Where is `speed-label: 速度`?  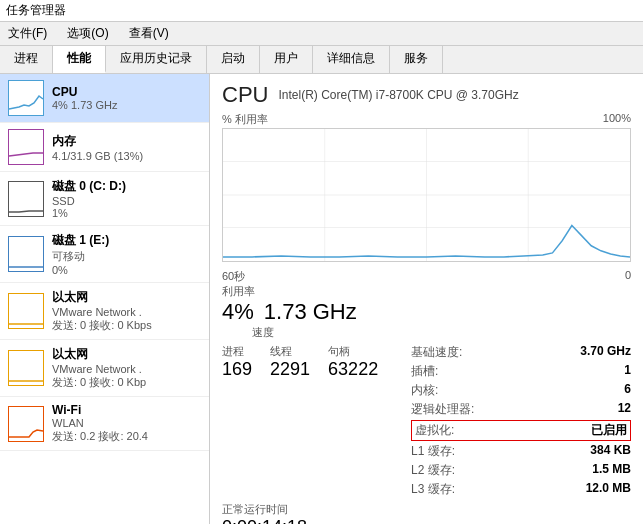
speed-label: 速度 is located at coordinates (263, 332).